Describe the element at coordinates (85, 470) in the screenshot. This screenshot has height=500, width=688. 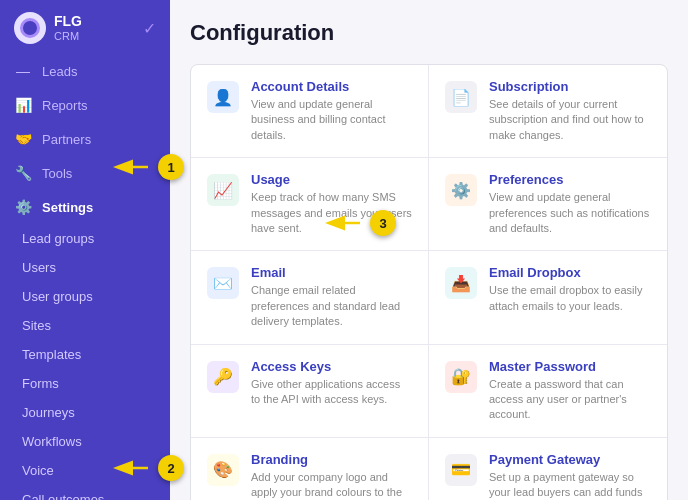
I see `sidebar-sub-voice: Voice` at that location.